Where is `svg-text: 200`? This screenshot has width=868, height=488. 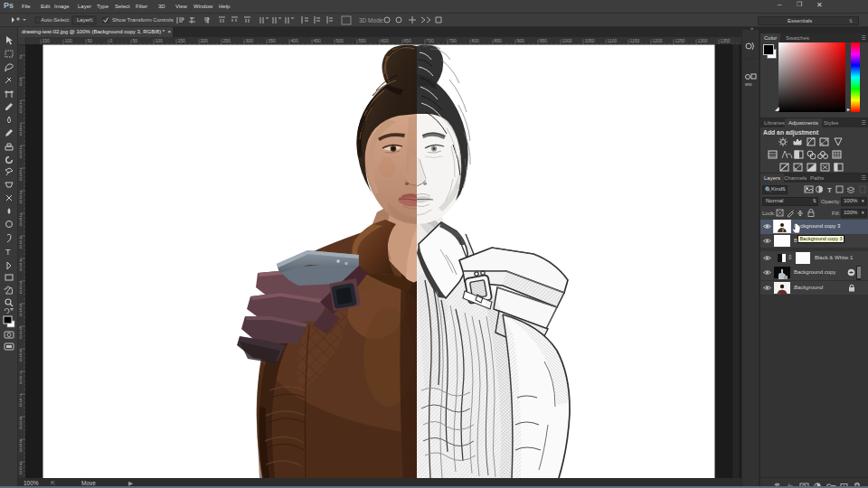 svg-text: 200 is located at coordinates (204, 41).